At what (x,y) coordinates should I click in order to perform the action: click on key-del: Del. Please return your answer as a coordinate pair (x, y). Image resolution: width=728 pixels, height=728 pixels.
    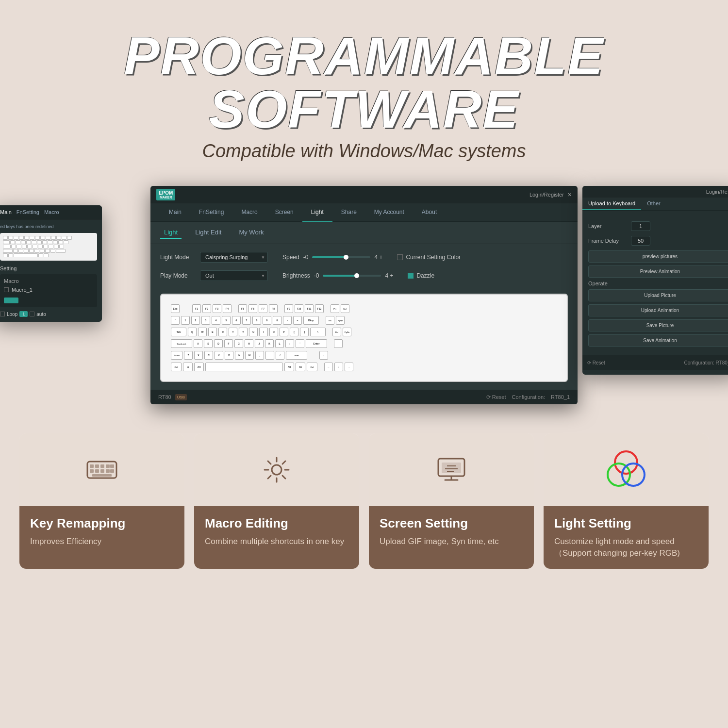
    Looking at the image, I should click on (337, 332).